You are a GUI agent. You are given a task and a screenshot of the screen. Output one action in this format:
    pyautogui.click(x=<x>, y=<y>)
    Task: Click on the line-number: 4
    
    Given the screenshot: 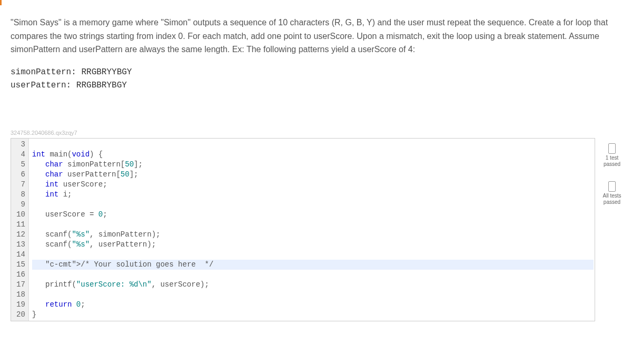 What is the action you would take?
    pyautogui.click(x=21, y=155)
    